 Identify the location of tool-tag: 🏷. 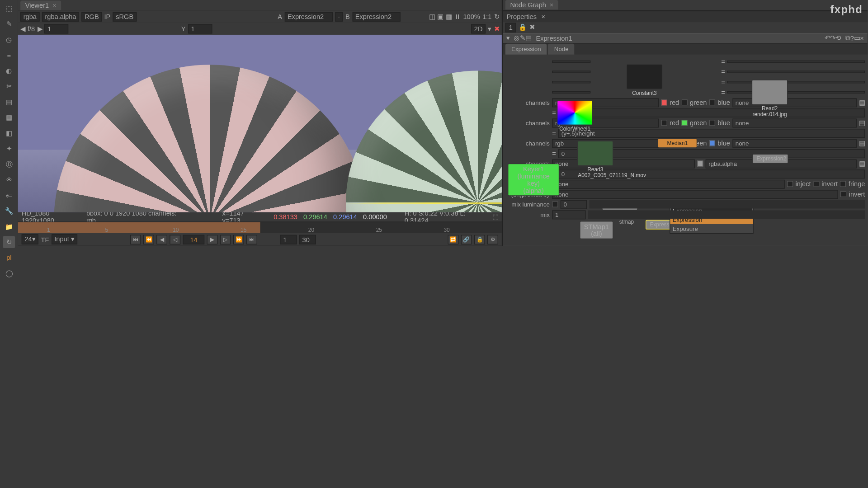
(9, 195).